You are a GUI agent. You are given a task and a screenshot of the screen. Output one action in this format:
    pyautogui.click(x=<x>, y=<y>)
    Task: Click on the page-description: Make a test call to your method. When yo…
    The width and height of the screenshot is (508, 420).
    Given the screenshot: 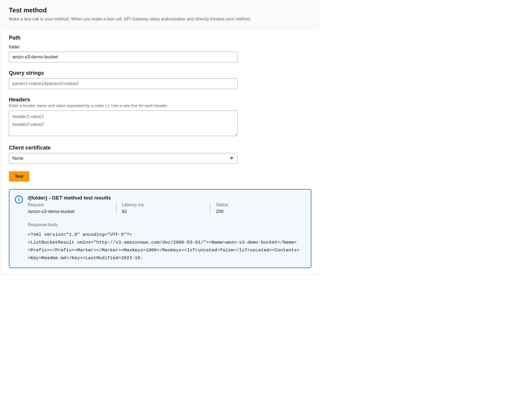 What is the action you would take?
    pyautogui.click(x=160, y=19)
    